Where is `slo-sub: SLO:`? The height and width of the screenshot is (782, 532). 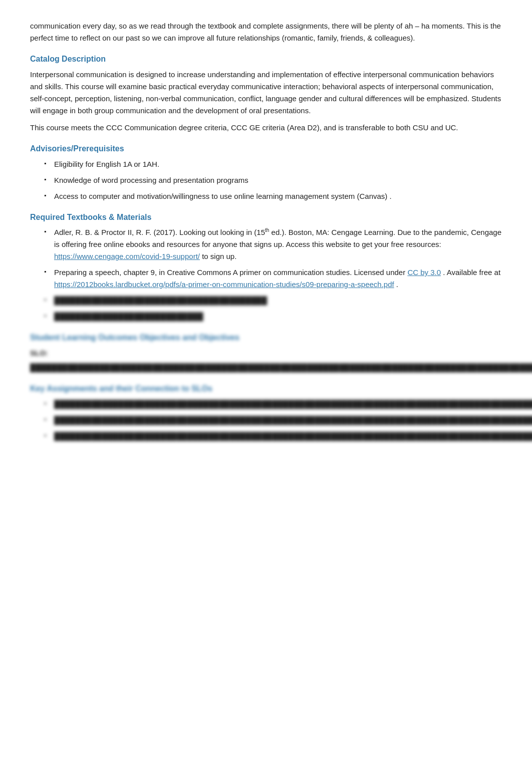
slo-sub: SLO: is located at coordinates (266, 353).